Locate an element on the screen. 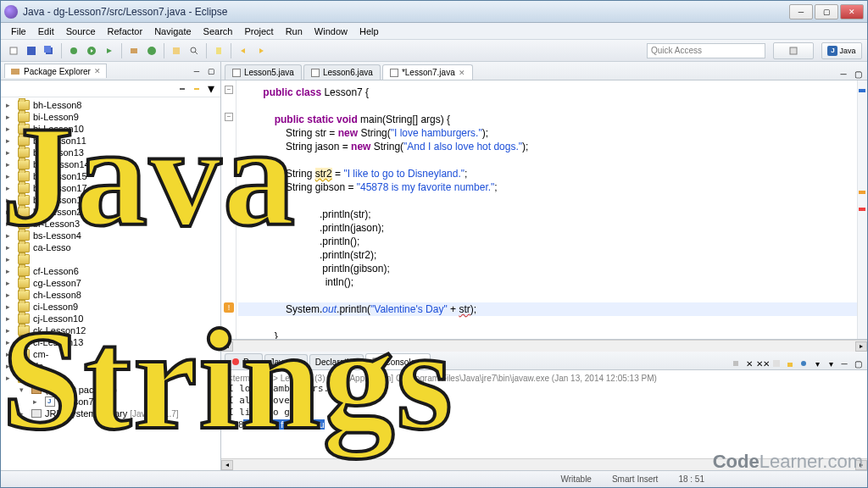 The height and width of the screenshot is (488, 868). open-type-button is located at coordinates (176, 51).